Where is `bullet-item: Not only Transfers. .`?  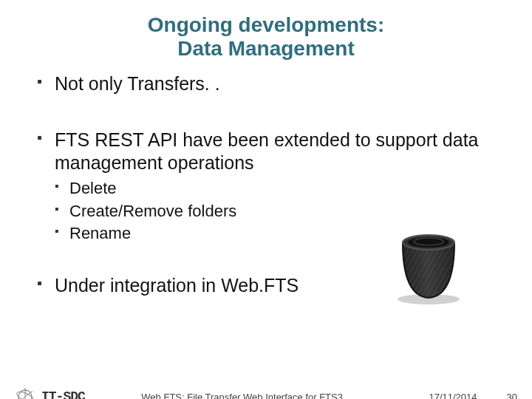 bullet-item: Not only Transfers. . is located at coordinates (270, 84).